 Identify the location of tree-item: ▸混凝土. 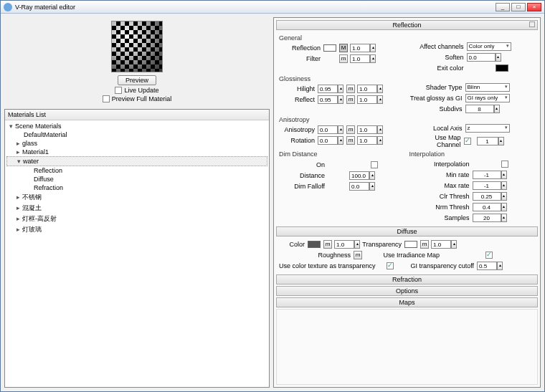
(137, 208).